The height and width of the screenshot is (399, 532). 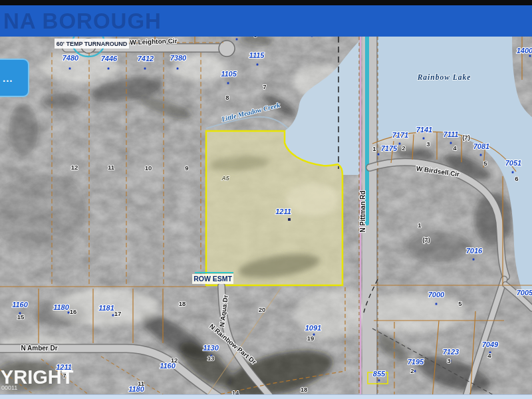 I want to click on lot-number-label: 17, so click(x=118, y=314).